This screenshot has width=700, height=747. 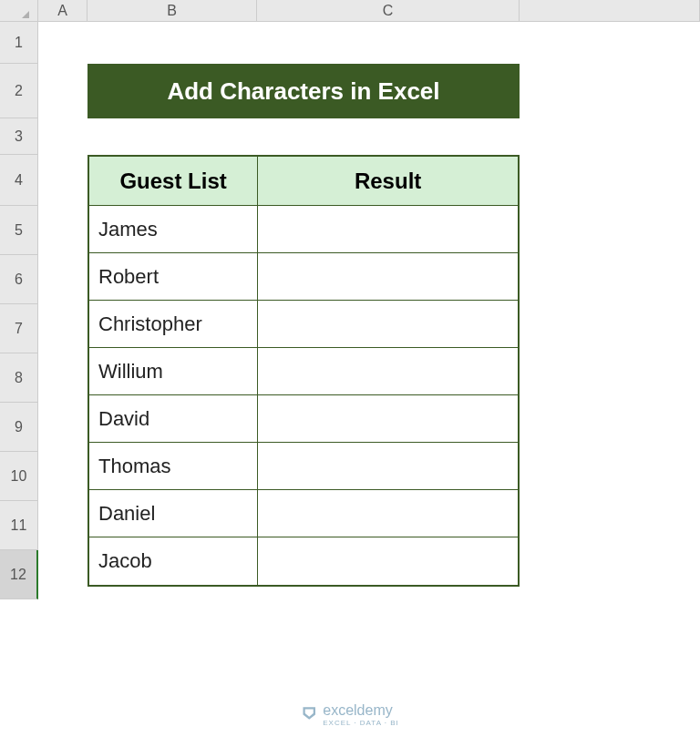 What do you see at coordinates (304, 91) in the screenshot?
I see `title-banner: Add Characters in Excel` at bounding box center [304, 91].